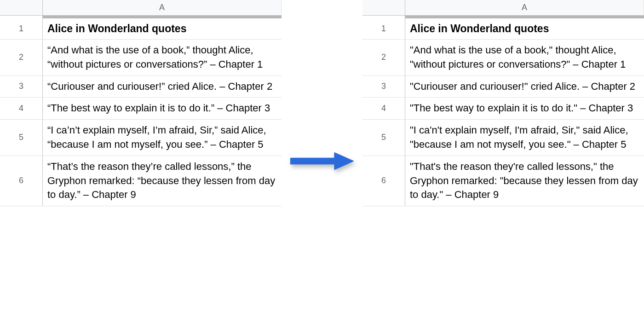 The height and width of the screenshot is (313, 644). I want to click on table-row: 4 "The best way to explain it is to do i…, so click(503, 109).